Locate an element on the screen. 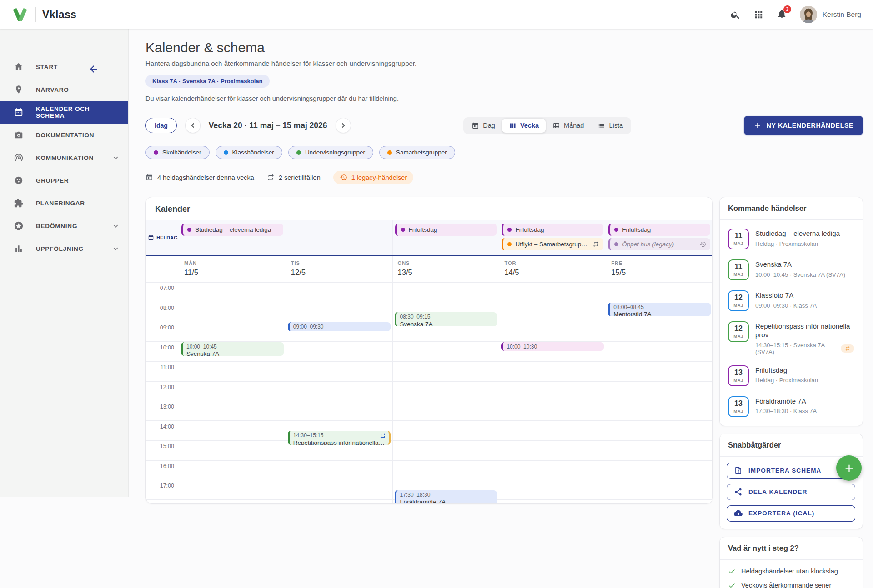  upcoming-subtitle: 09:00–09:30 · Klass 7A is located at coordinates (786, 305).